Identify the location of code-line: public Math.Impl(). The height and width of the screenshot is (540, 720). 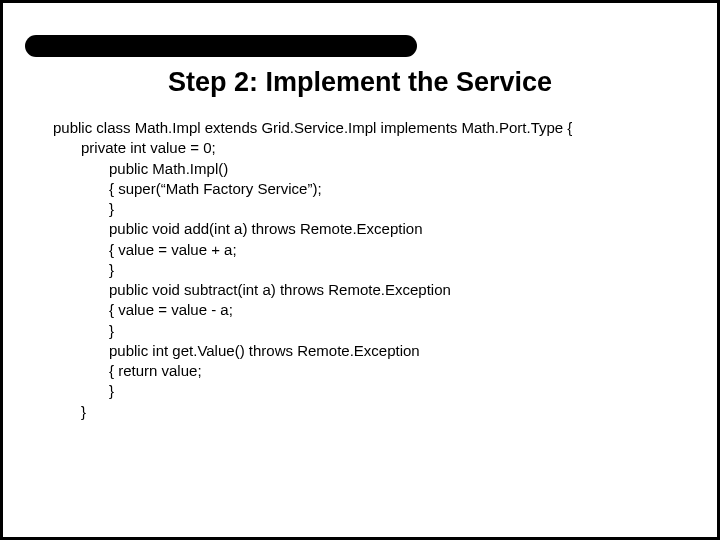
(365, 169).